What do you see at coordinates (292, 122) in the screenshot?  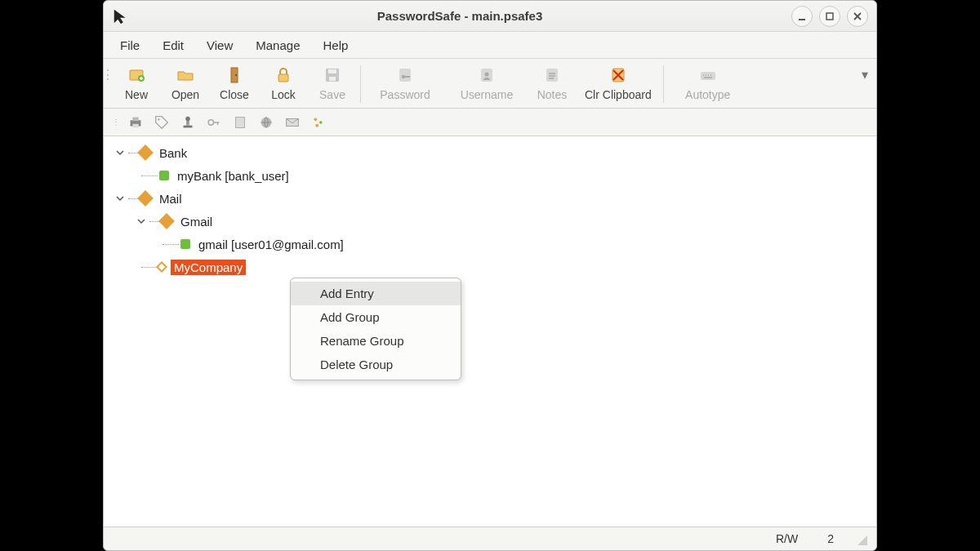 I see `mail-icon` at bounding box center [292, 122].